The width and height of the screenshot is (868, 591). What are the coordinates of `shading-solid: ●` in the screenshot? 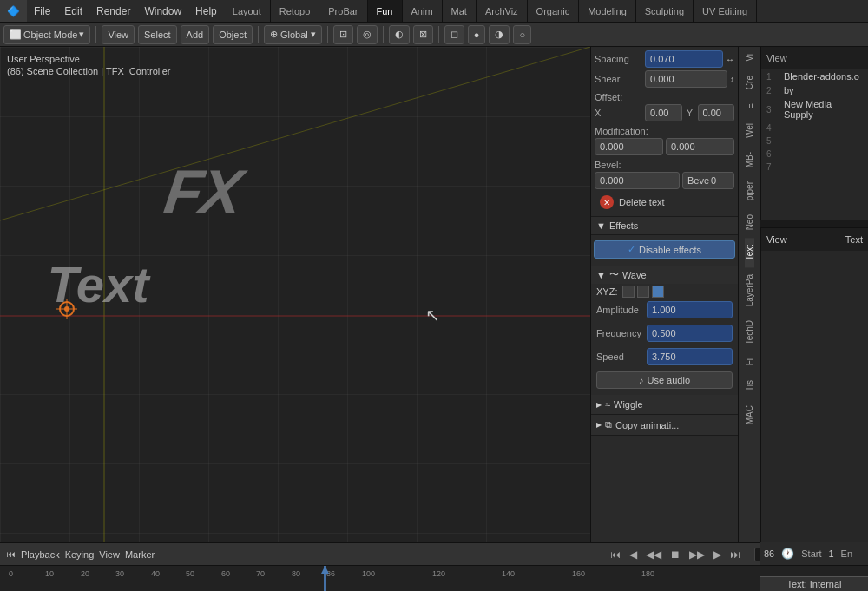 It's located at (477, 35).